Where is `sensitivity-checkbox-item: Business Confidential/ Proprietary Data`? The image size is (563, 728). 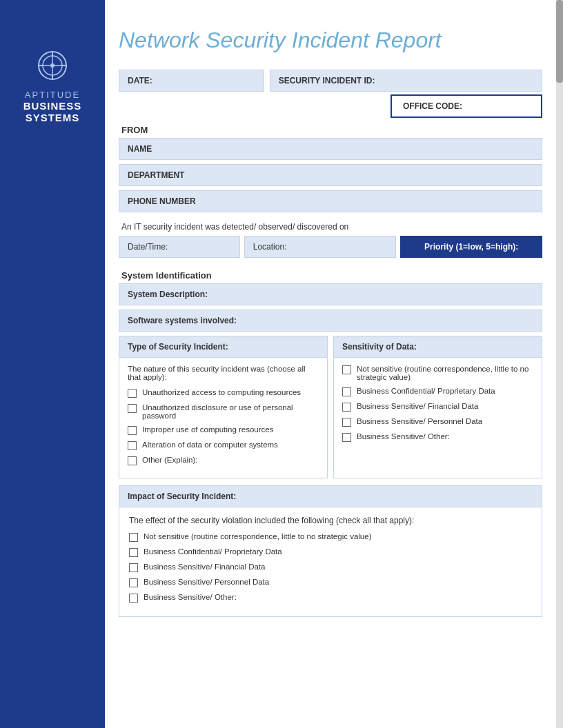 sensitivity-checkbox-item: Business Confidential/ Proprietary Data is located at coordinates (437, 392).